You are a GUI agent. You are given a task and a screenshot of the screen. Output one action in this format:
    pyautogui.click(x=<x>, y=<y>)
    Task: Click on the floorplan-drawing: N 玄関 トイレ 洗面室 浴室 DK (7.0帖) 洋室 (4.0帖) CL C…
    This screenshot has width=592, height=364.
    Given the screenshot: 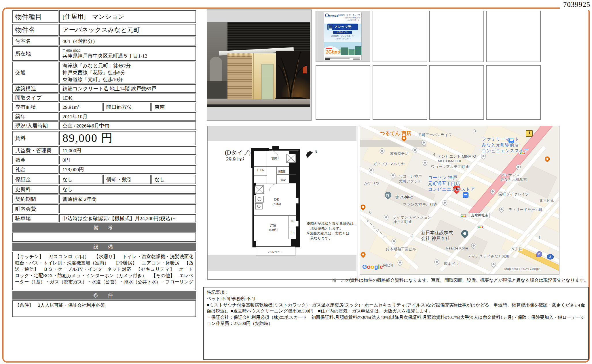 What is the action you would take?
    pyautogui.click(x=282, y=202)
    